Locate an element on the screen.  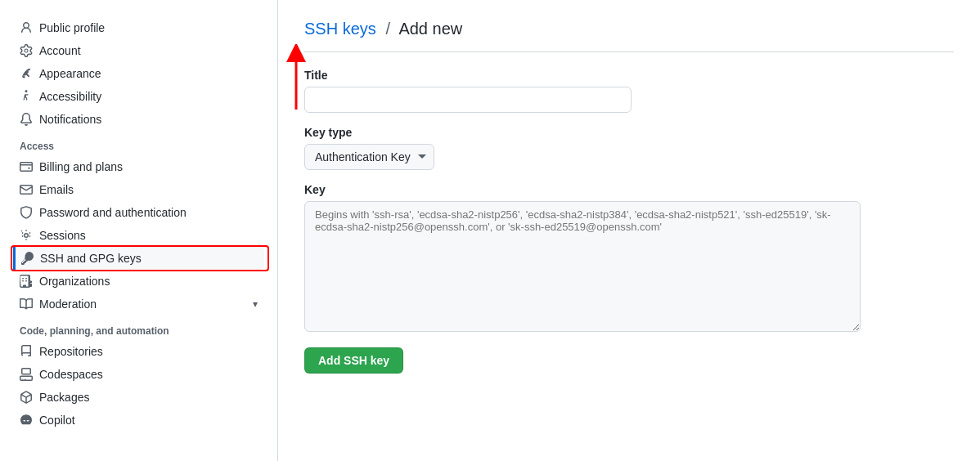
sidebar-label-notifications: Notifications is located at coordinates (149, 119).